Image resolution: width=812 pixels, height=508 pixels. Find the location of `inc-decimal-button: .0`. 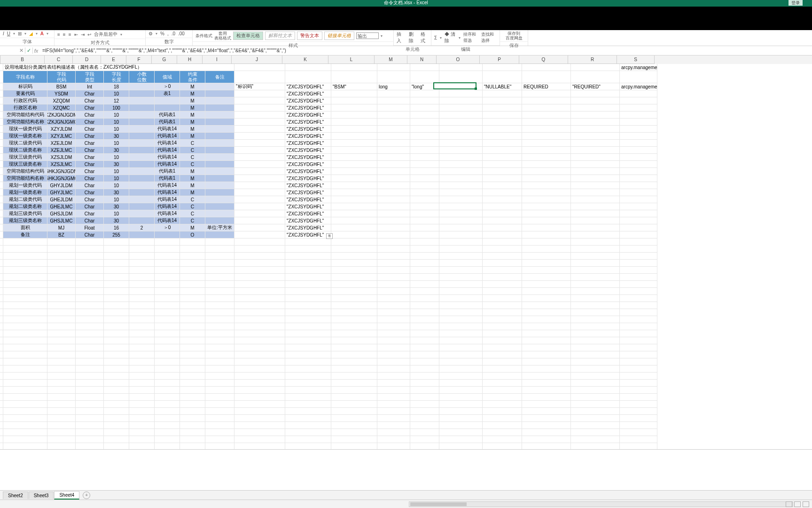

inc-decimal-button: .0 is located at coordinates (173, 34).